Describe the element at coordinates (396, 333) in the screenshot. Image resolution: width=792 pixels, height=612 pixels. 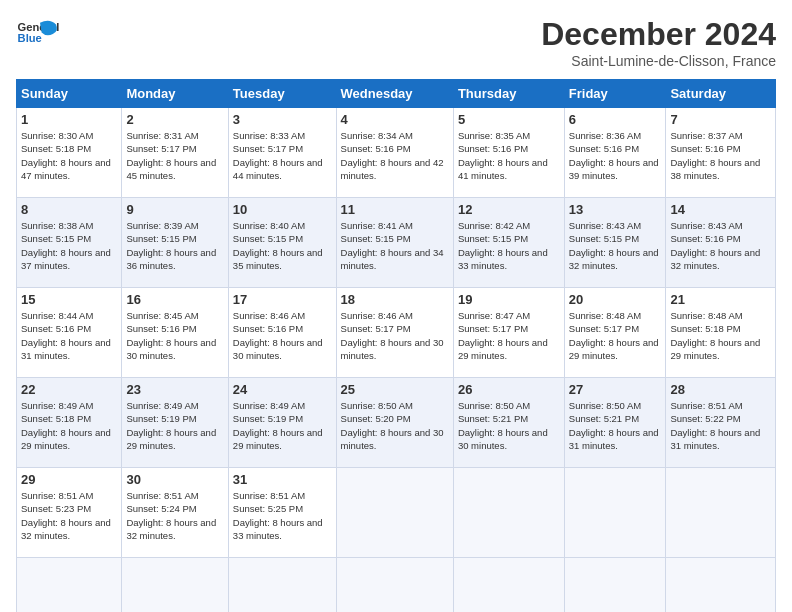
I see `calendar-row: 15Sunrise: 8:44 AMSunset: 5:16 PMDayligh…` at that location.